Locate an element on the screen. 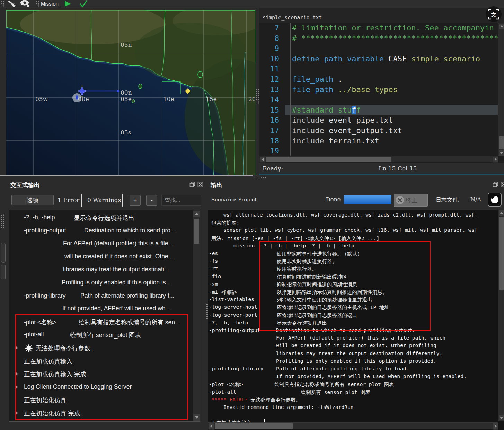 The height and width of the screenshot is (430, 504). editor-vscrollbar is located at coordinates (501, 89).